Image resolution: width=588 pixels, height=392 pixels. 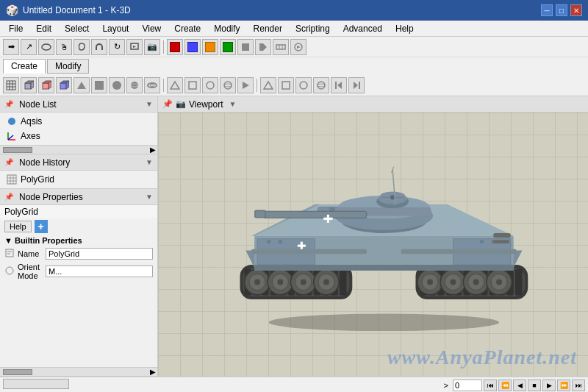 I want to click on menu-view: View, so click(x=151, y=29).